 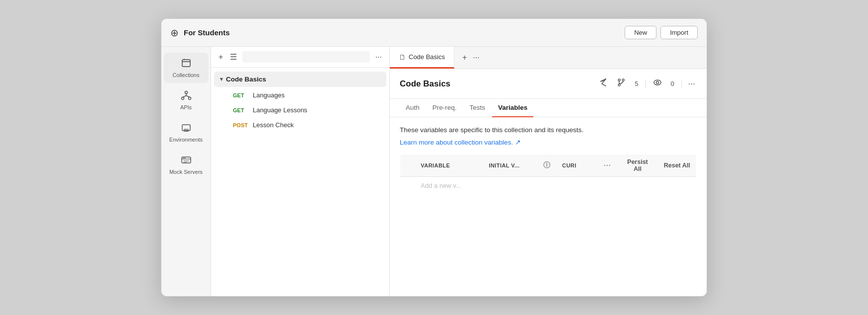 What do you see at coordinates (445, 108) in the screenshot?
I see `sub-tab-pre-req: Pre-req.` at bounding box center [445, 108].